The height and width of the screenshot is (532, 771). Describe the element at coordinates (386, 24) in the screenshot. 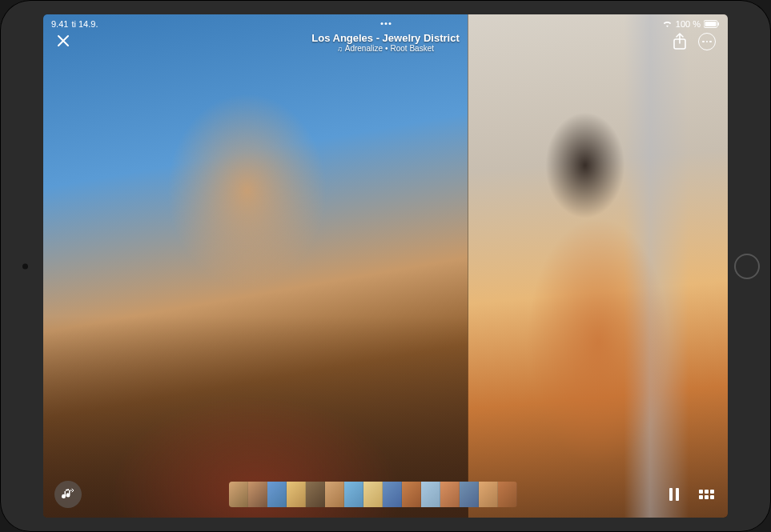

I see `multitasking-dots-icon` at that location.